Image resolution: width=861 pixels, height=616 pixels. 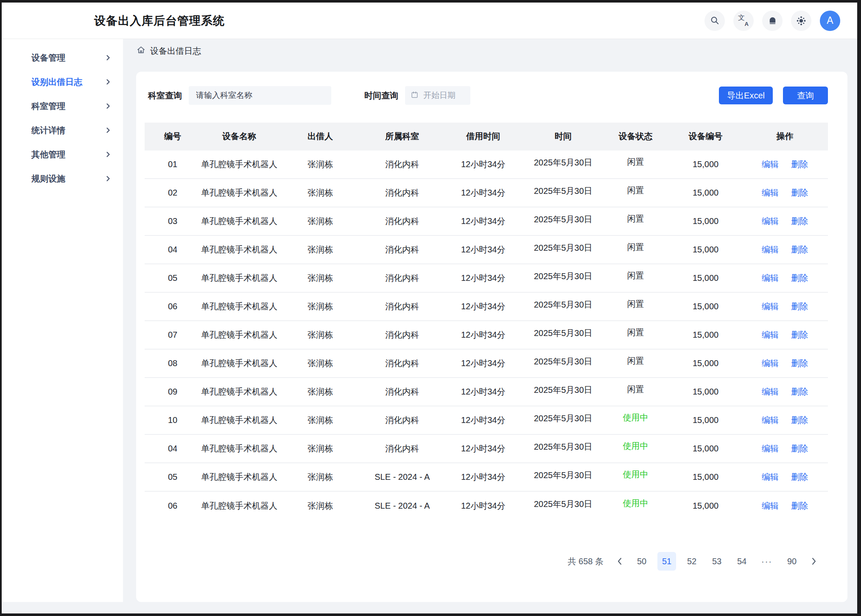 What do you see at coordinates (805, 95) in the screenshot?
I see `query-button: 查询` at bounding box center [805, 95].